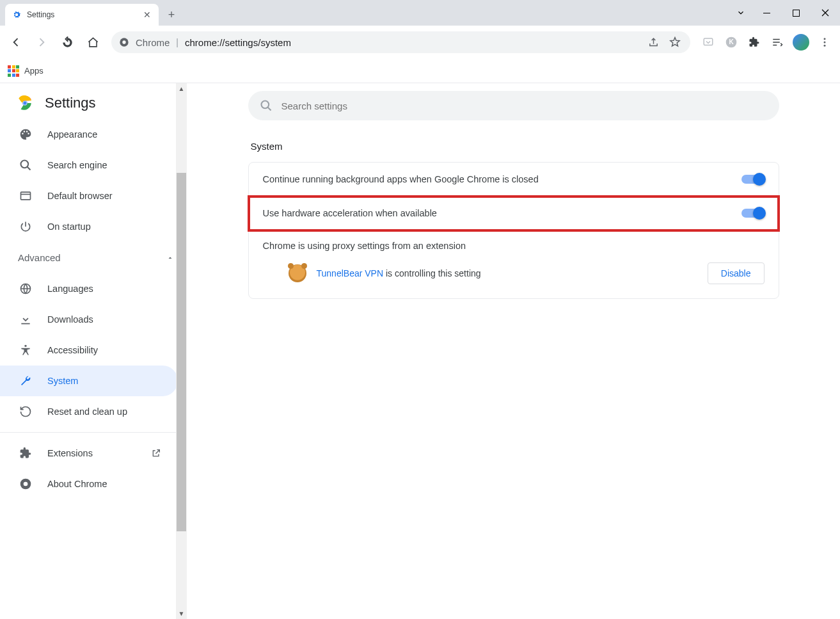 Image resolution: width=840 pixels, height=619 pixels. I want to click on menu-dots-icon, so click(825, 42).